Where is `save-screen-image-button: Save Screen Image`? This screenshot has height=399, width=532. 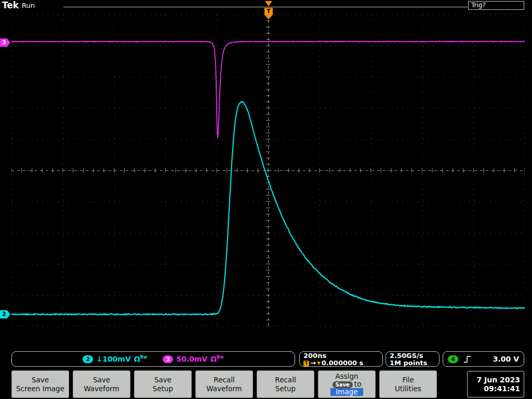
save-screen-image-button: Save Screen Image is located at coordinates (41, 384).